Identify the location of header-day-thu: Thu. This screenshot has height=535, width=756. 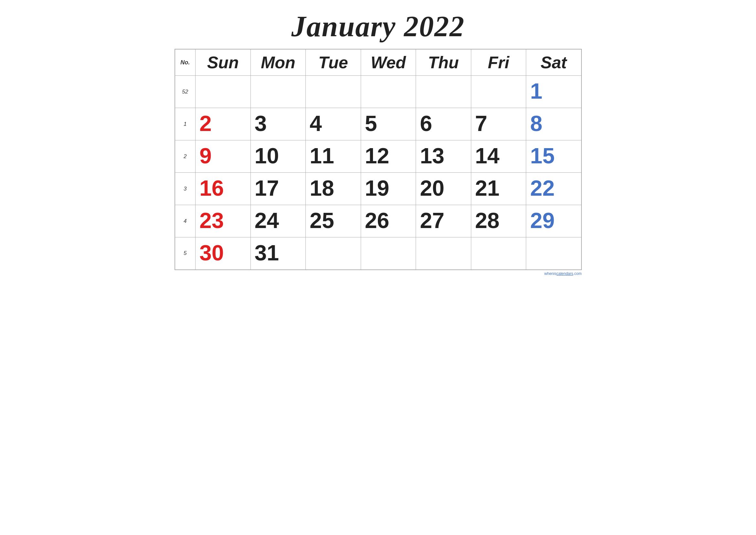
(444, 63).